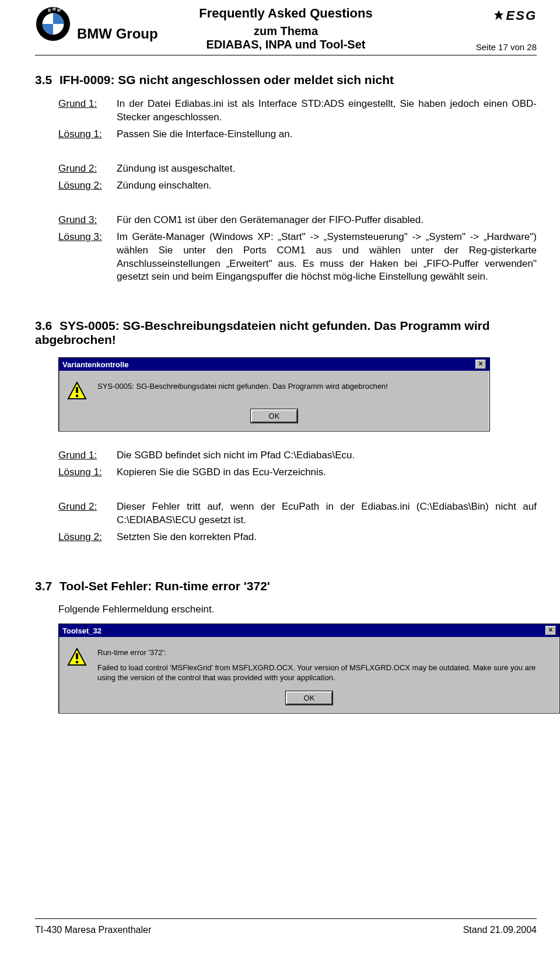  I want to click on section-3-7-intro: Folgende Fehlermeldung erscheint., so click(286, 610).